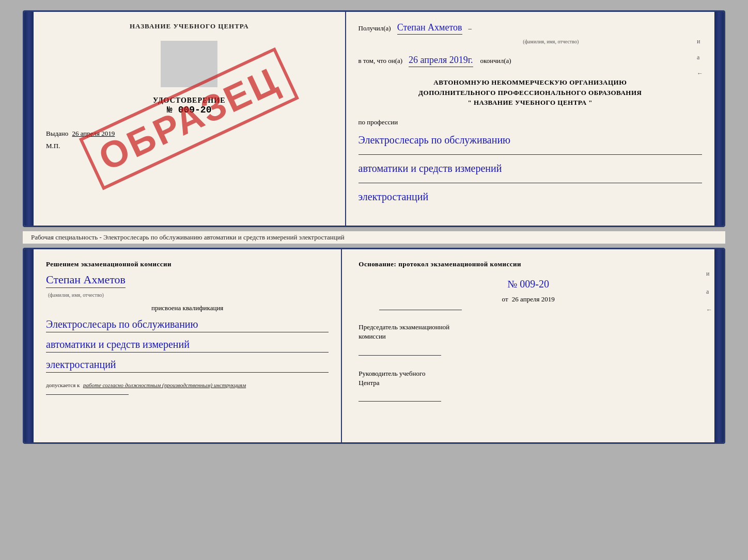 The image size is (748, 560). Describe the element at coordinates (528, 378) in the screenshot. I see `head-block: Руководитель учебного Центра` at that location.